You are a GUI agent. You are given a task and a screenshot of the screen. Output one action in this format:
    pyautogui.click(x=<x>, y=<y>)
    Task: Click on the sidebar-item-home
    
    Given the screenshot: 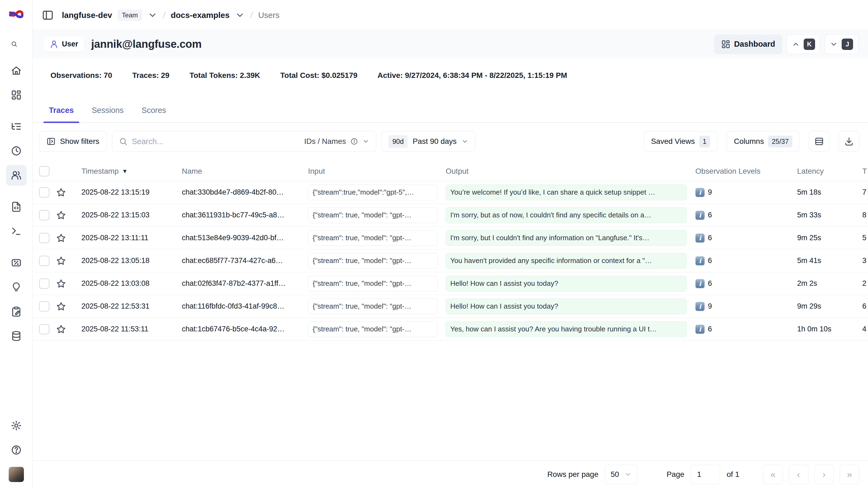 What is the action you would take?
    pyautogui.click(x=16, y=71)
    